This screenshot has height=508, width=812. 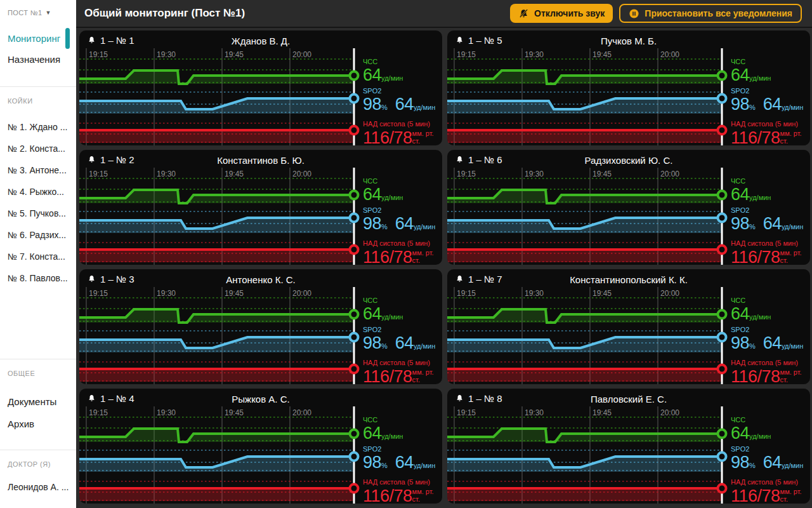 I want to click on patient-card: 1 – № 4 Рыжков А. С. 19:15 19:30 19:45 2…, so click(x=261, y=446).